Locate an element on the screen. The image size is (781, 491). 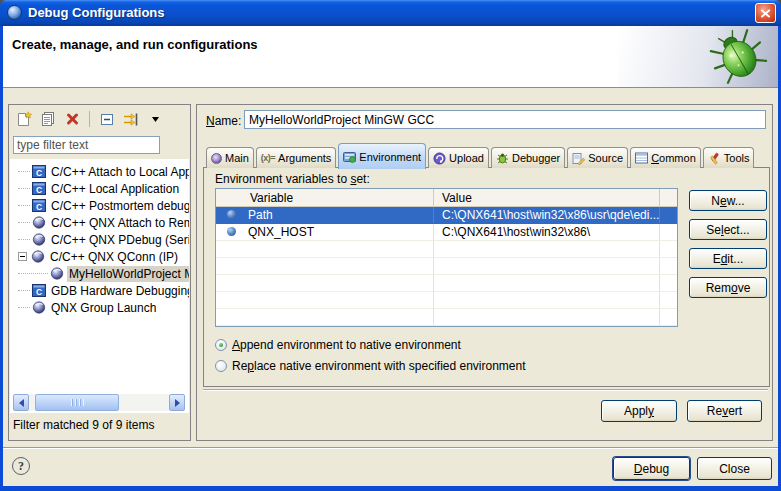
name-input is located at coordinates (505, 120).